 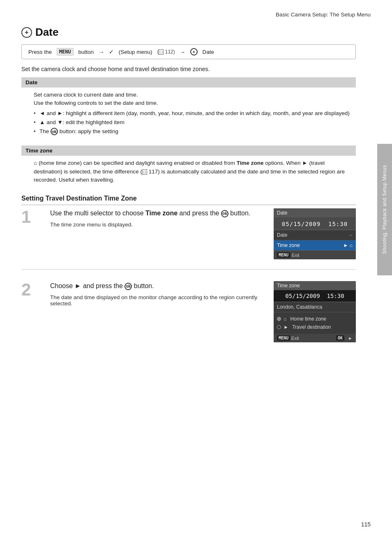 I want to click on step-2-cam-location: London, Casablanca, so click(x=315, y=307).